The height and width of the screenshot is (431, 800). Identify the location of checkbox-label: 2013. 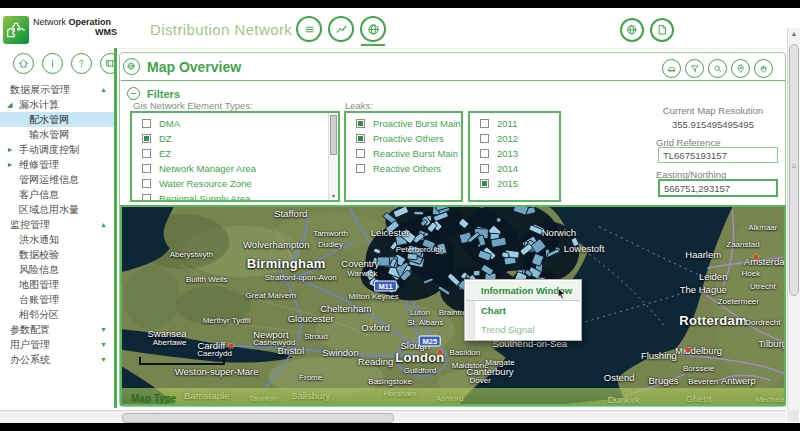
(508, 154).